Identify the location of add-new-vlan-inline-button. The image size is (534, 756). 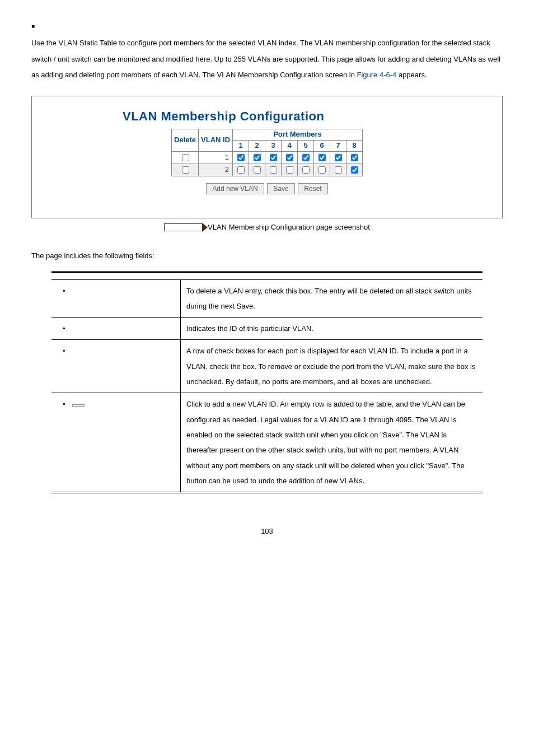
(78, 405).